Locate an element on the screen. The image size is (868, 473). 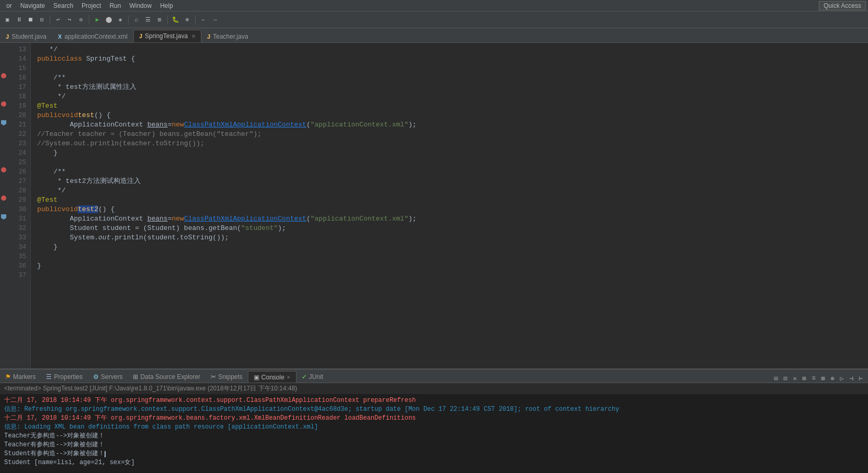
tab-springtest-java: J SpringTest.java ✕ is located at coordinates (167, 36).